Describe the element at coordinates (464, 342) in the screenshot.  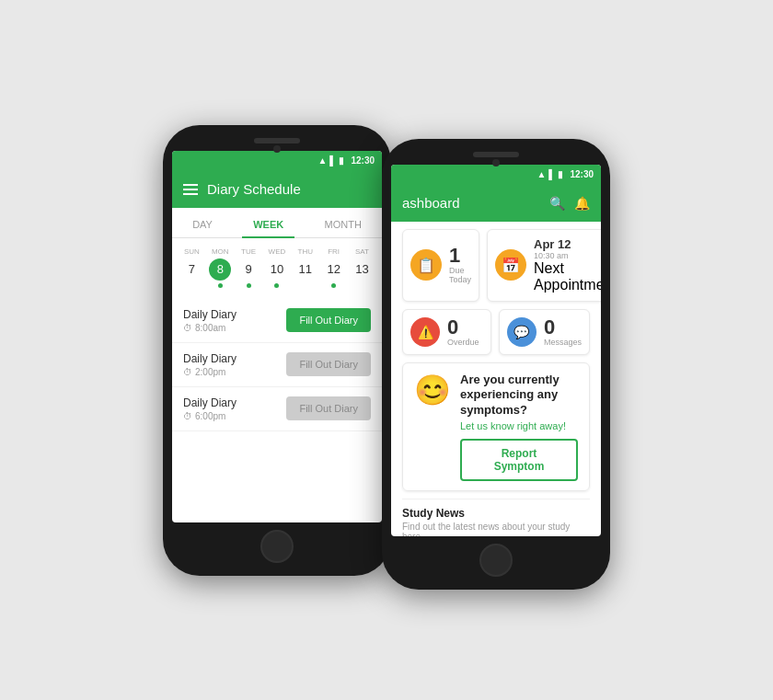
I see `overdue-label: Overdue` at that location.